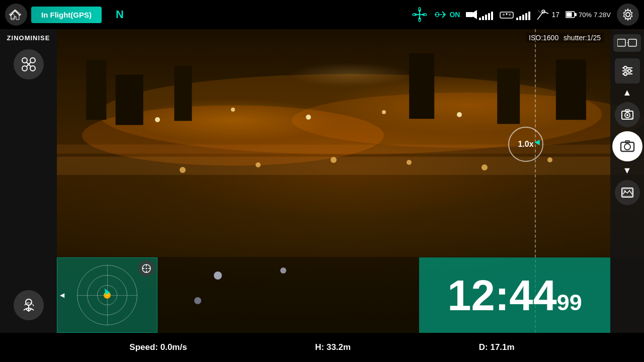  What do you see at coordinates (16, 15) in the screenshot?
I see `home-button: ⌂` at bounding box center [16, 15].